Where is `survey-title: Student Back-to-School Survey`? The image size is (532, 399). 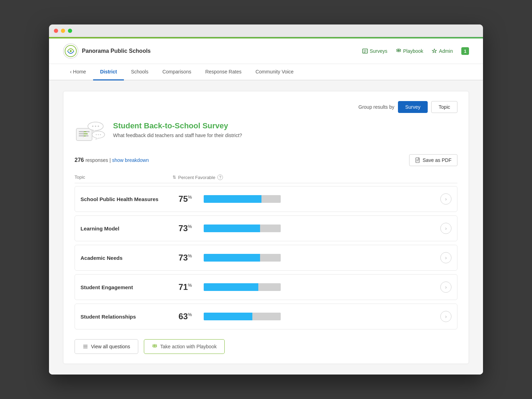 survey-title: Student Back-to-School Survey is located at coordinates (178, 126).